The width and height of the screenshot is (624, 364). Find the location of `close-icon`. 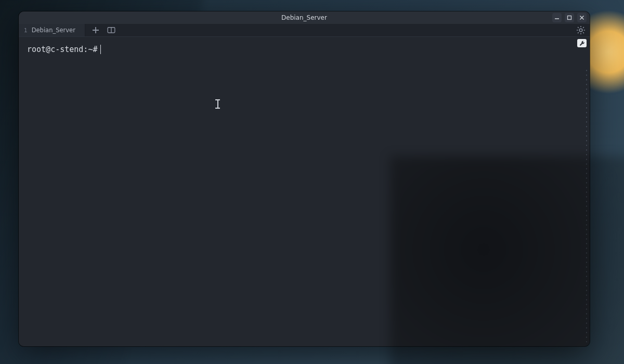

close-icon is located at coordinates (582, 18).